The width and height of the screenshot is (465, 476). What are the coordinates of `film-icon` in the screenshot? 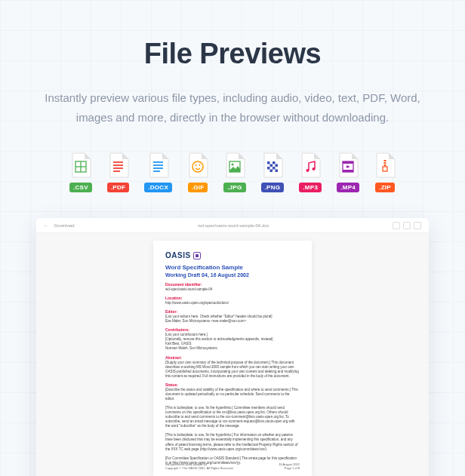 It's located at (348, 165).